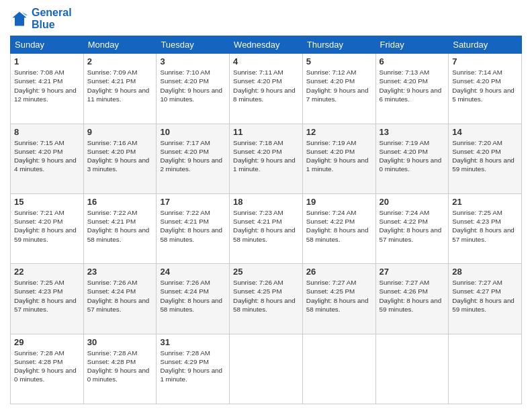 The width and height of the screenshot is (532, 411). Describe the element at coordinates (46, 156) in the screenshot. I see `cell-info: Sunrise: 7:15 AMSunset: 4:20 PMDaylight:…` at that location.